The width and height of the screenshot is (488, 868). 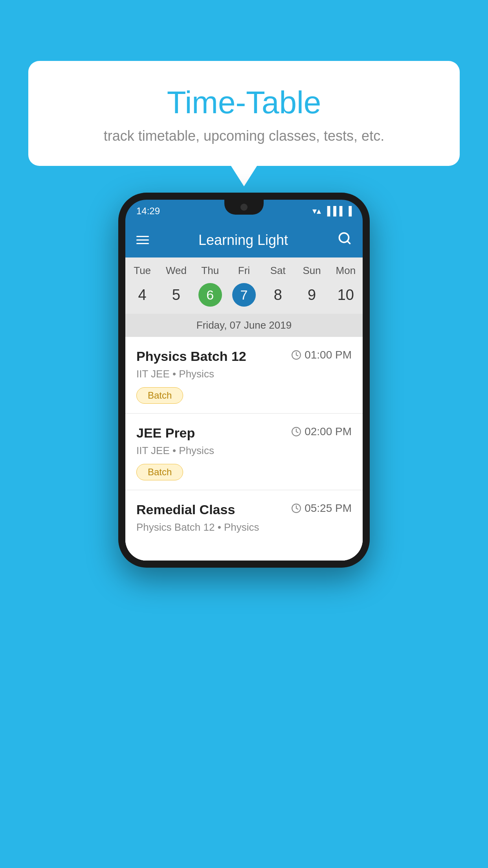 I want to click on day-10: 10, so click(x=346, y=295).